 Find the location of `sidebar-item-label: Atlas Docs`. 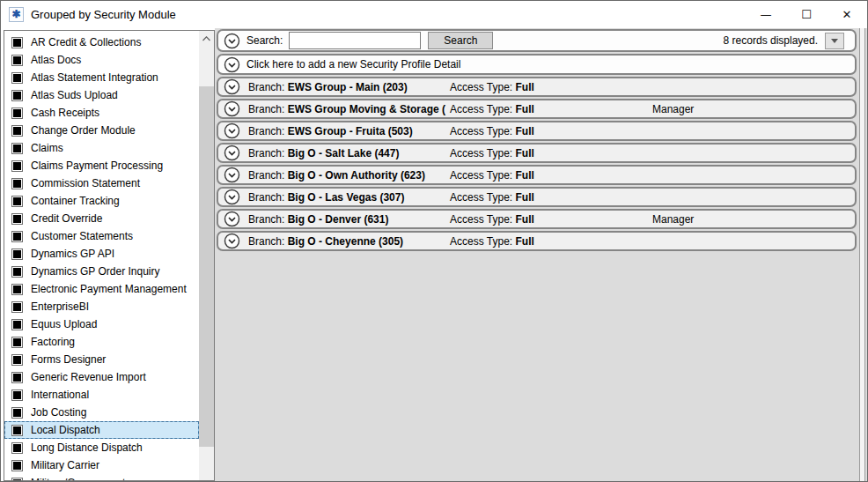

sidebar-item-label: Atlas Docs is located at coordinates (56, 60).